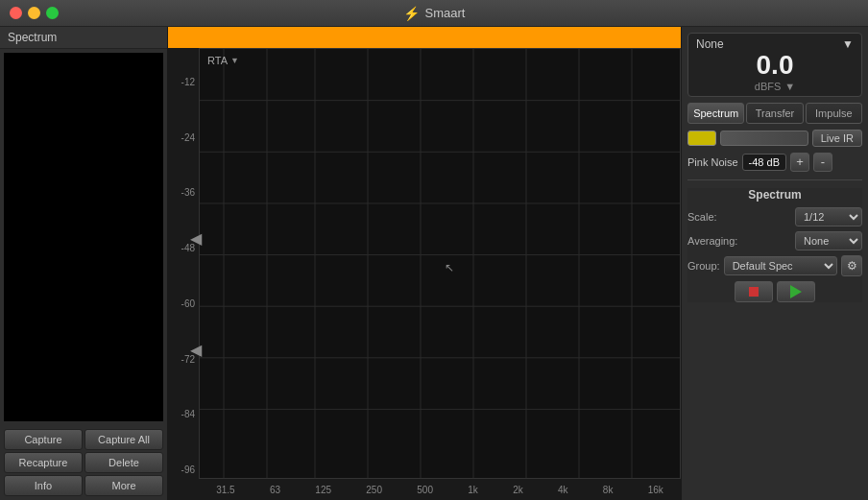  What do you see at coordinates (35, 13) in the screenshot?
I see `minimize-button` at bounding box center [35, 13].